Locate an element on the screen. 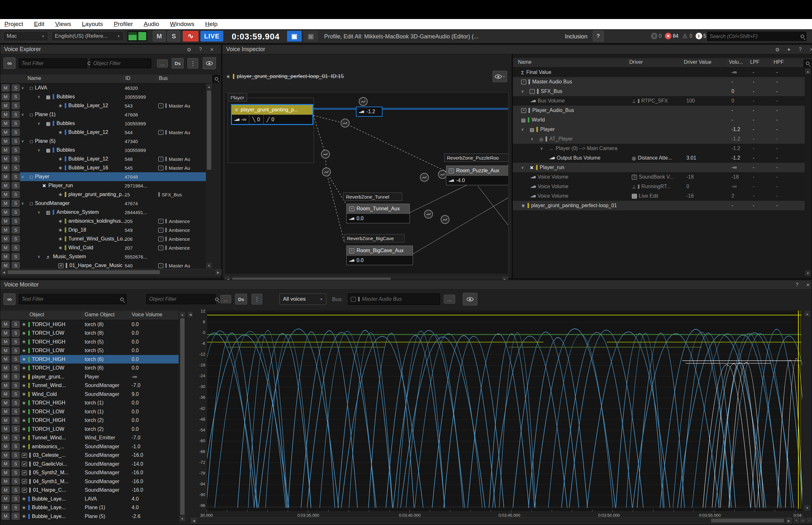 Image resolution: width=812 pixels, height=525 pixels. capture-button: ∿ is located at coordinates (191, 36).